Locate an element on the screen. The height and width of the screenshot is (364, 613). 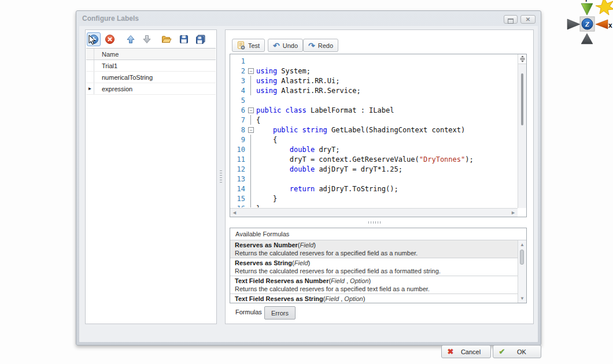
x-axis-cone is located at coordinates (601, 24).